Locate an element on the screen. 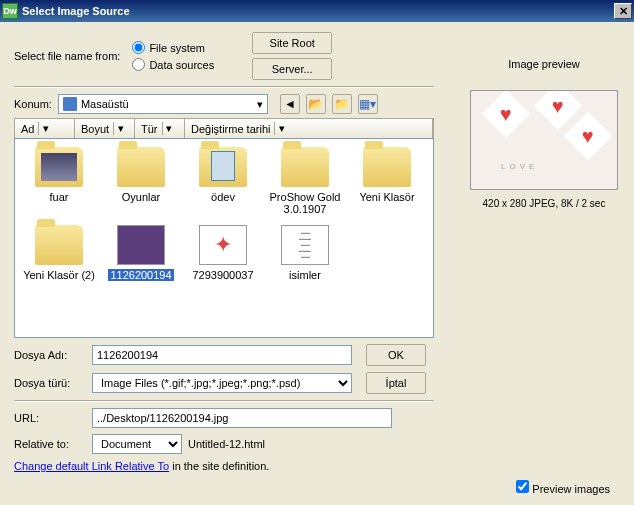  preview-image: LOVE is located at coordinates (544, 140).